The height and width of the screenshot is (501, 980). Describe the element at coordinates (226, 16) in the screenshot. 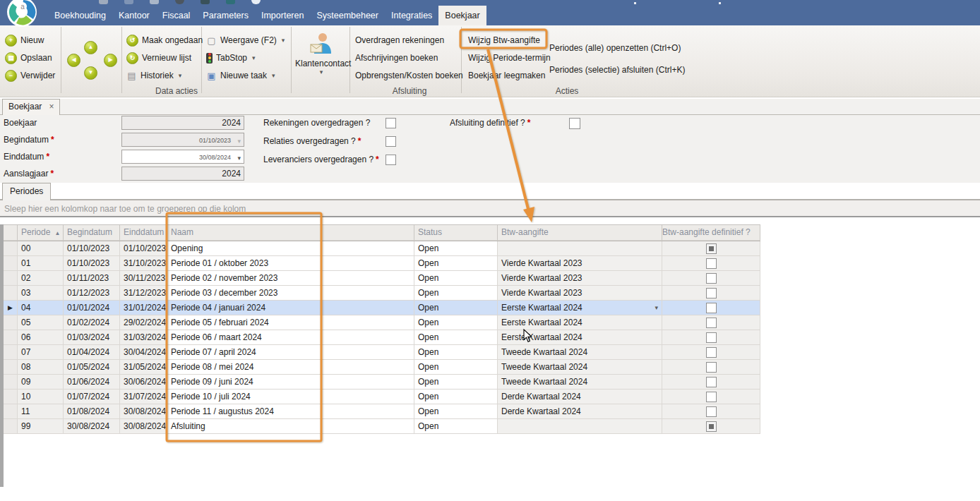

I see `menu-tab-parameters: Parameters` at that location.